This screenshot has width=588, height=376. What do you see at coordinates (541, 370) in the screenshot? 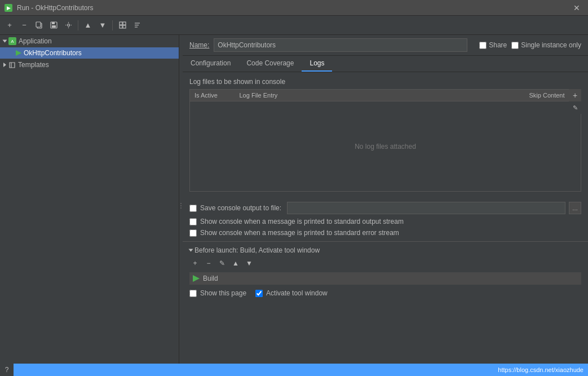
I see `url-display: https://blog.csdn.net/xiaozhude` at bounding box center [541, 370].